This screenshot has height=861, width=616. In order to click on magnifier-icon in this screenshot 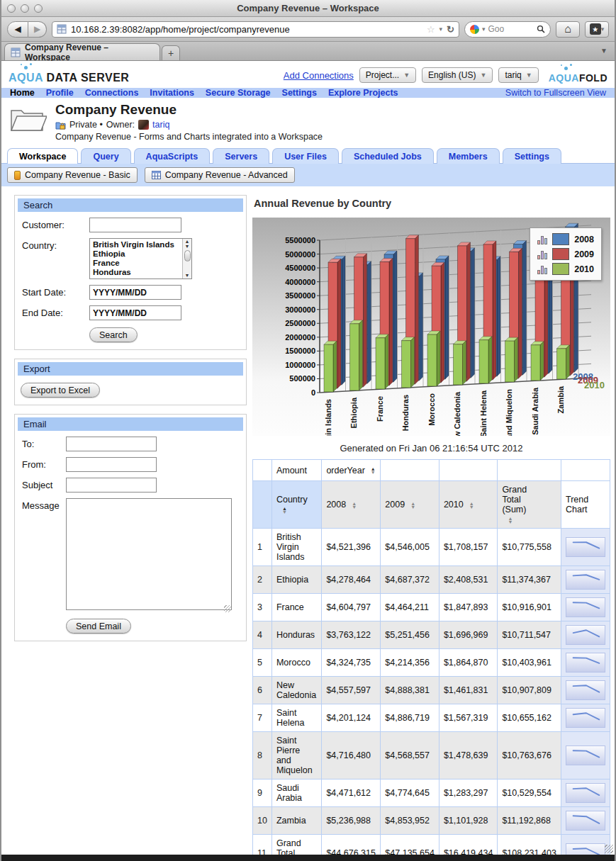, I will do `click(541, 29)`.